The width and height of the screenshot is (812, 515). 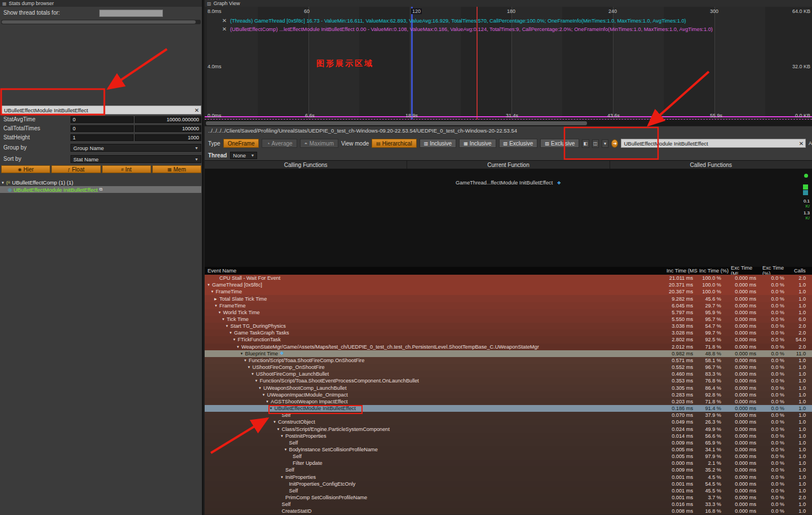 What do you see at coordinates (136, 148) in the screenshot?
I see `group-by-dropdown: Group Name ▼` at bounding box center [136, 148].